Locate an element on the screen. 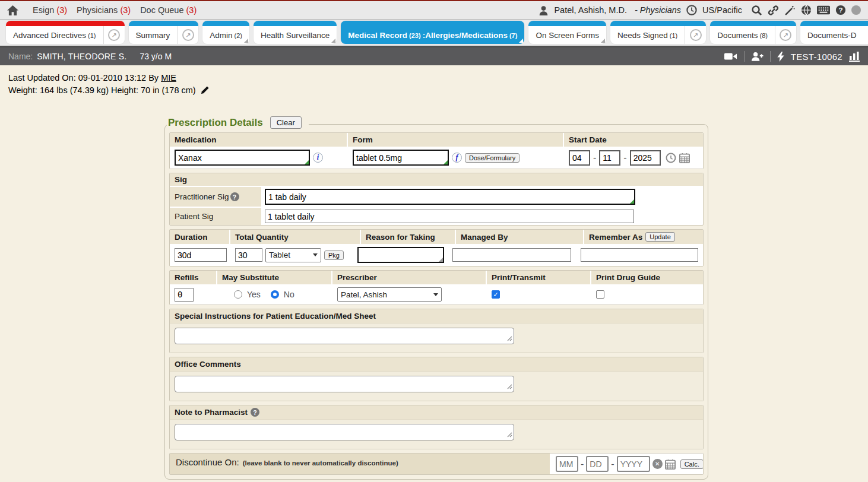 The height and width of the screenshot is (482, 868). tab-summary: Summary ↗ is located at coordinates (164, 32).